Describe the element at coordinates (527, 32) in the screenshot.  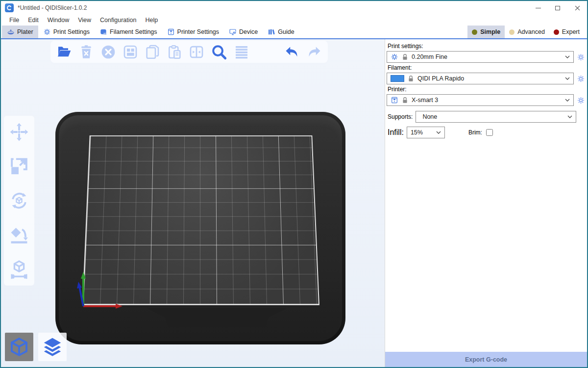
I see `mode-selector: Simple Advanced Expert` at that location.